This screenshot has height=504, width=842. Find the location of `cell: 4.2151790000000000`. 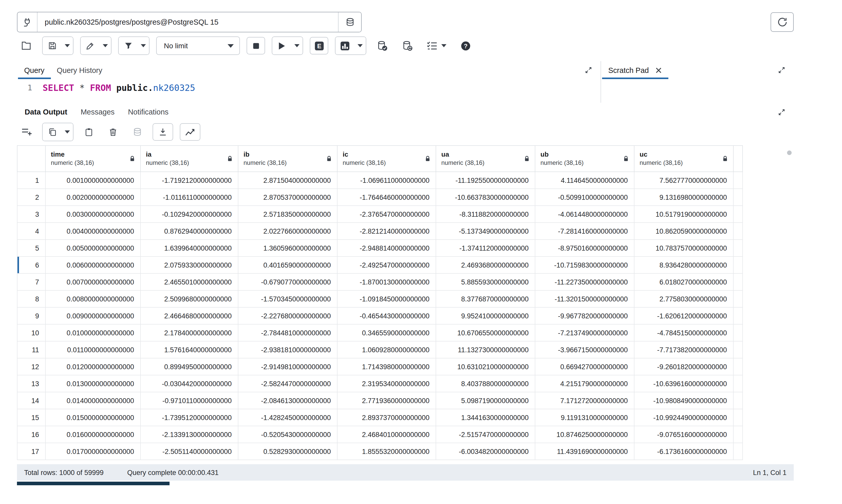

cell: 4.2151790000000000 is located at coordinates (584, 383).